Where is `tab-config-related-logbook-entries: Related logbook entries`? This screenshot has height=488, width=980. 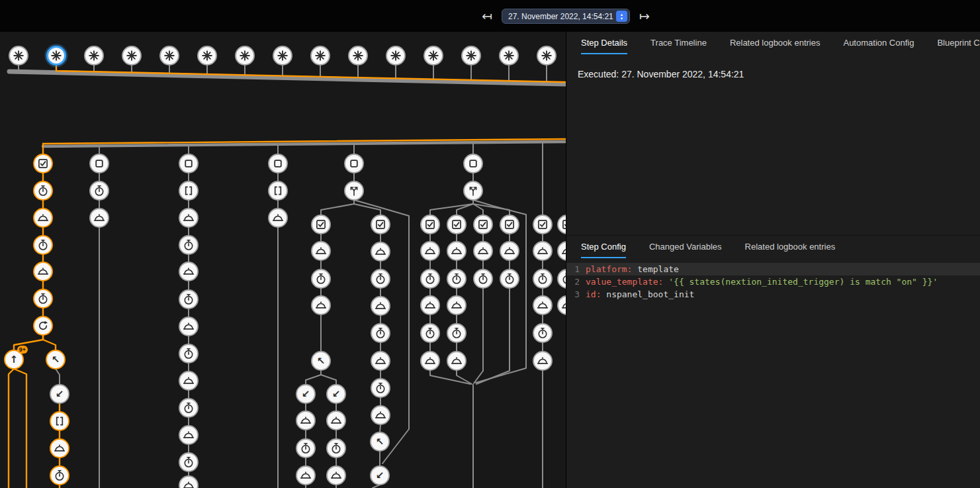
tab-config-related-logbook-entries: Related logbook entries is located at coordinates (790, 250).